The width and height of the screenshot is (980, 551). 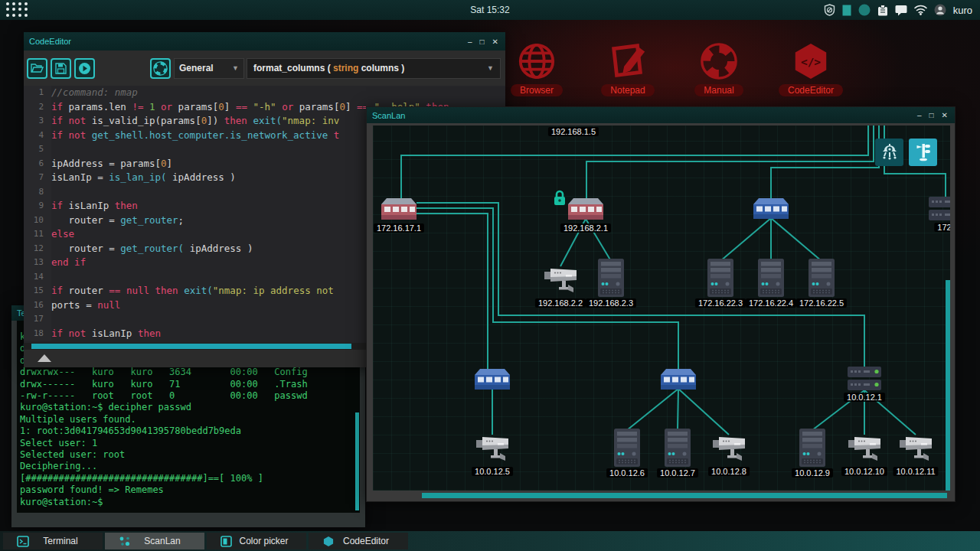 I want to click on device-lock, so click(x=560, y=199).